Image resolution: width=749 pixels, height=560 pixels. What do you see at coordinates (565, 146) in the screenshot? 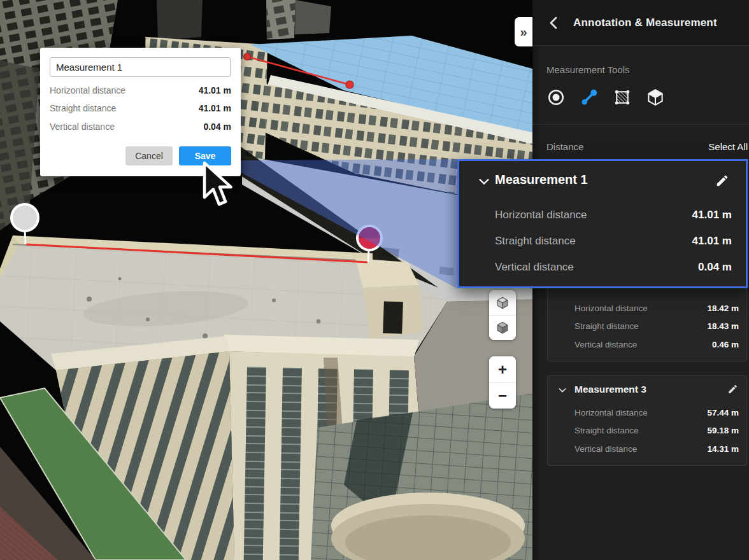
I see `distance-label: Distance` at bounding box center [565, 146].